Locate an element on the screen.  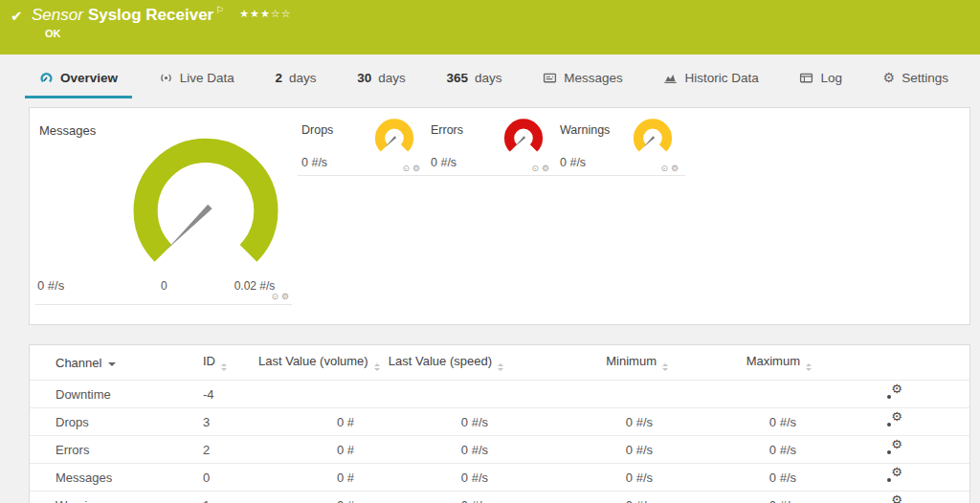
status-check-icon: ✔ is located at coordinates (17, 16).